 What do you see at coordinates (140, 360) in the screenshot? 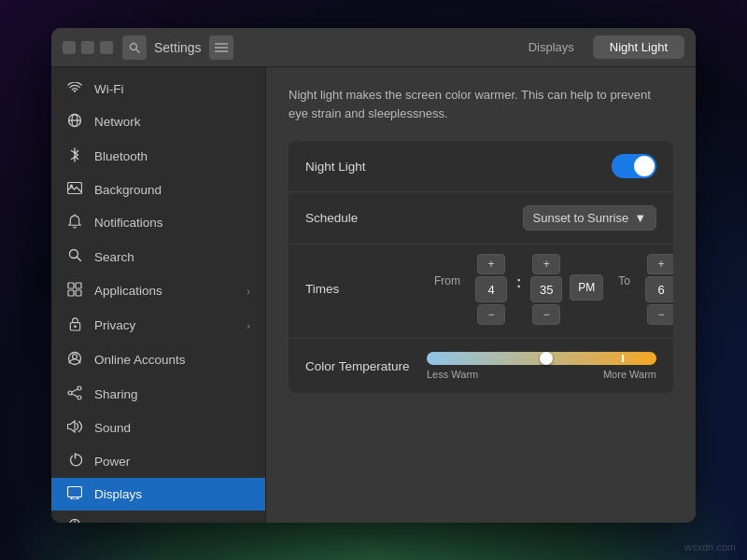
I see `sidebar-item-online-accounts-label: Online Accounts` at bounding box center [140, 360].